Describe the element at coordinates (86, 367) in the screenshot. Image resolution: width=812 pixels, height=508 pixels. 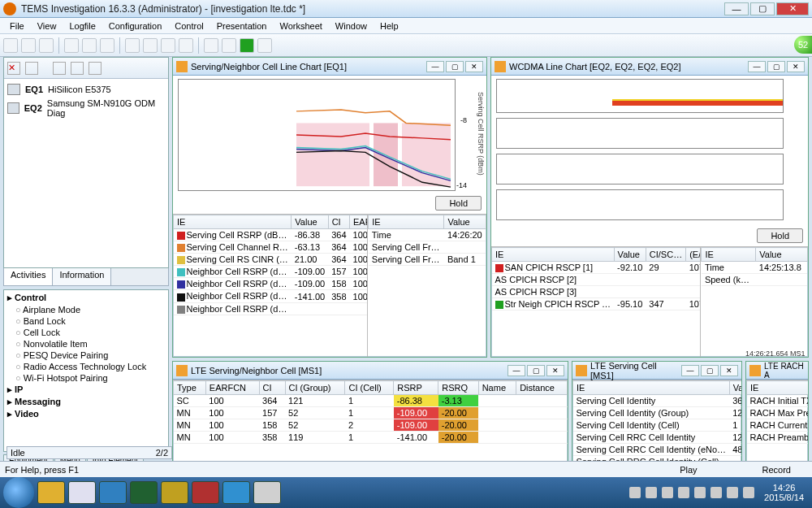
I see `tree-item: Radio Access Technology Lock` at that location.